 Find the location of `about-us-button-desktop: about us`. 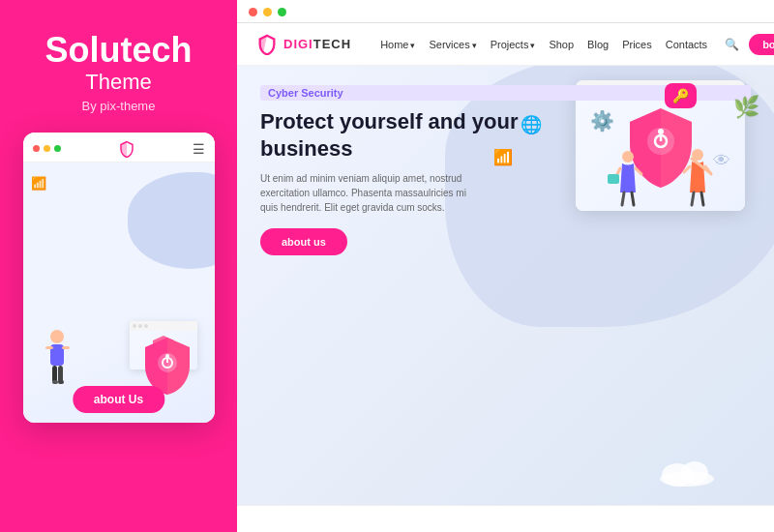

about-us-button-desktop: about us is located at coordinates (304, 242).